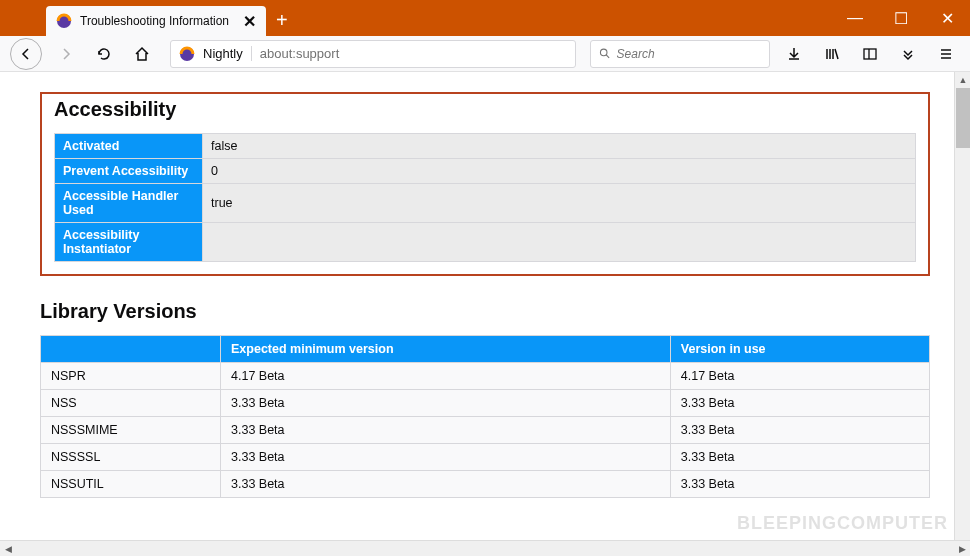 Image resolution: width=970 pixels, height=556 pixels. I want to click on vertical-scrollbar: ▲ ▼, so click(962, 314).